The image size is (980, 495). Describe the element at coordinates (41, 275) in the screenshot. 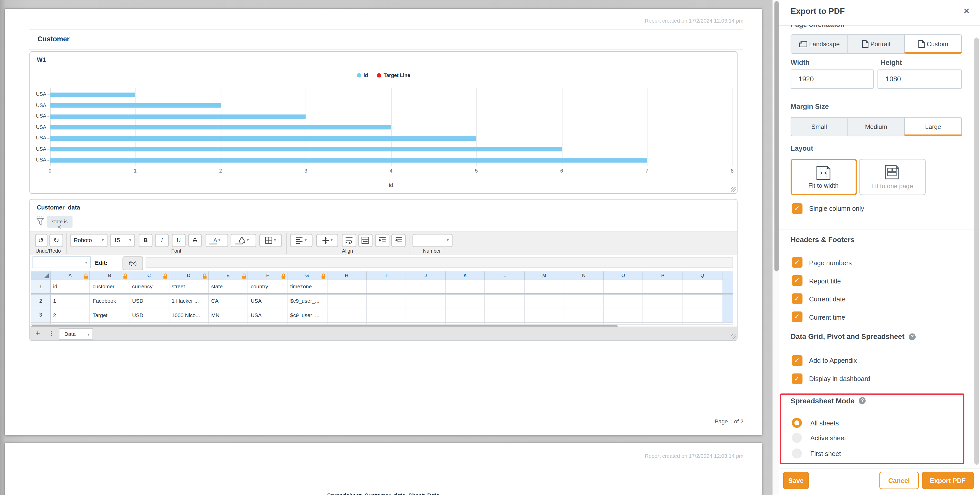

I see `grid-select-all-corner` at that location.